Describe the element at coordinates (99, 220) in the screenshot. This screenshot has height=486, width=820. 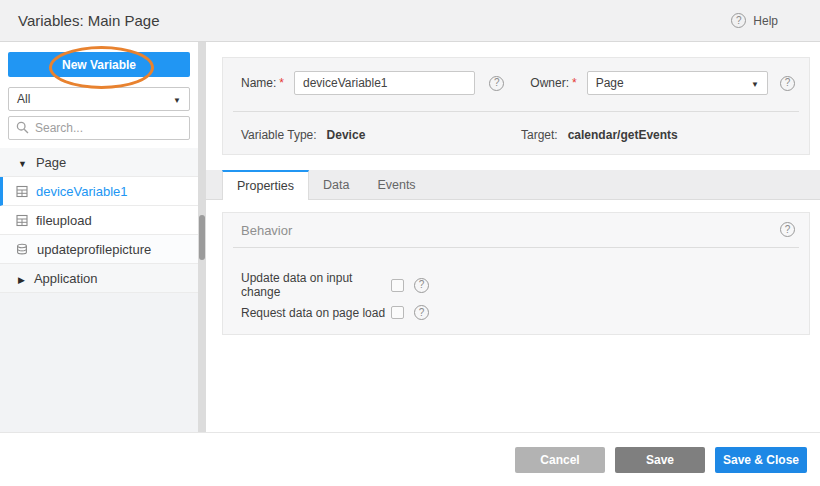
I see `variables-tree: Page deviceVariable1` at that location.